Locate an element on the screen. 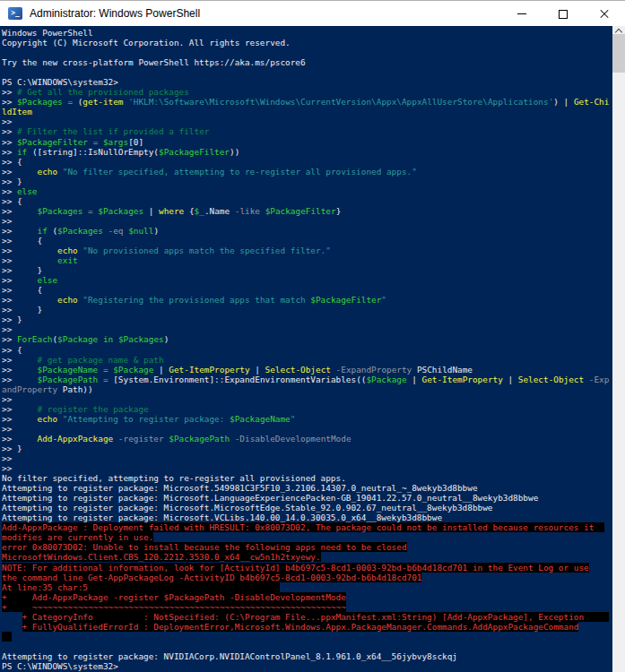 The width and height of the screenshot is (625, 672). console-line: >> exit is located at coordinates (307, 260).